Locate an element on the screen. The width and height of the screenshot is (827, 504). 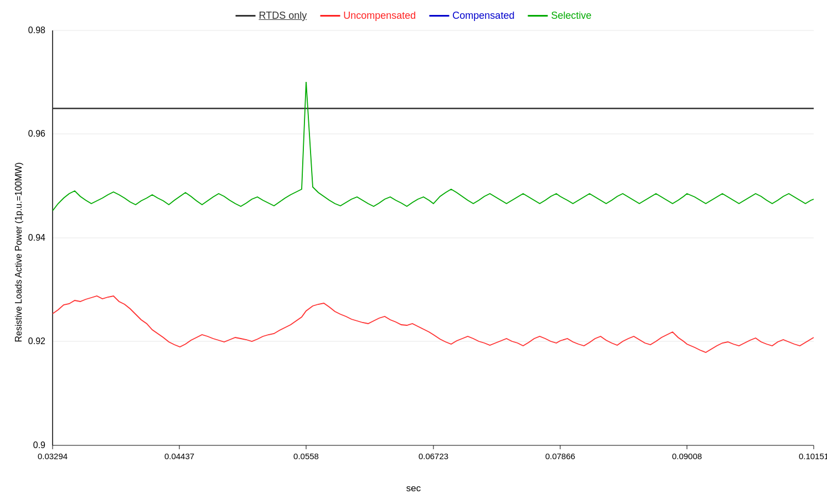
svg-text: 0.09008 is located at coordinates (687, 456).